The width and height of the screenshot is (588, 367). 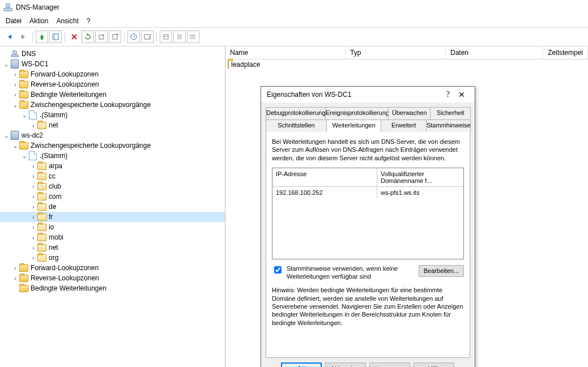 I want to click on delete-button, so click(x=74, y=37).